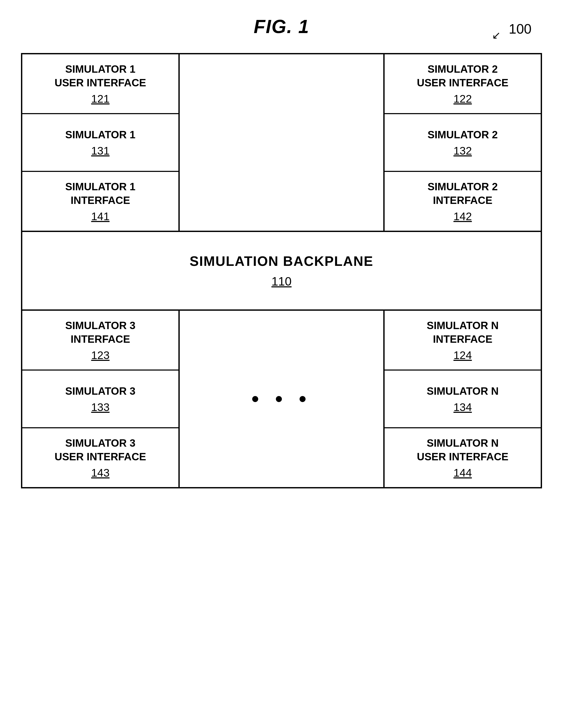 The image size is (563, 728). Describe the element at coordinates (100, 151) in the screenshot. I see `sim1-ref: 131` at that location.